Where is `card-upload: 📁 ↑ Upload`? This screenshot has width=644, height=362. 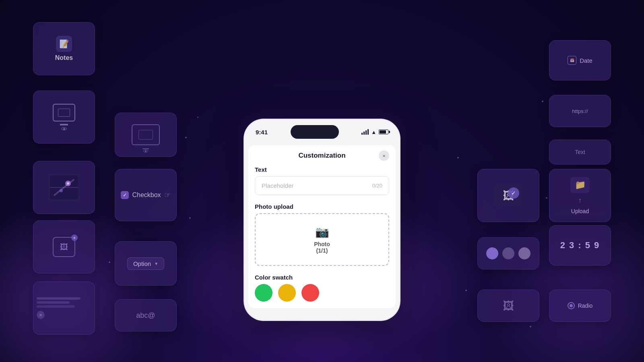 card-upload: 📁 ↑ Upload is located at coordinates (580, 195).